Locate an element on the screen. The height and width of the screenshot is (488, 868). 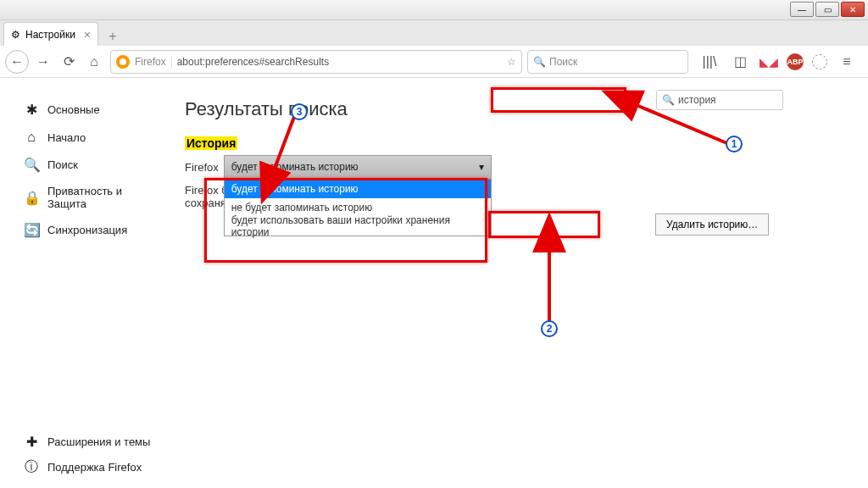
sidebar-item-sync: 🔄 Синхронизация is located at coordinates (92, 230).